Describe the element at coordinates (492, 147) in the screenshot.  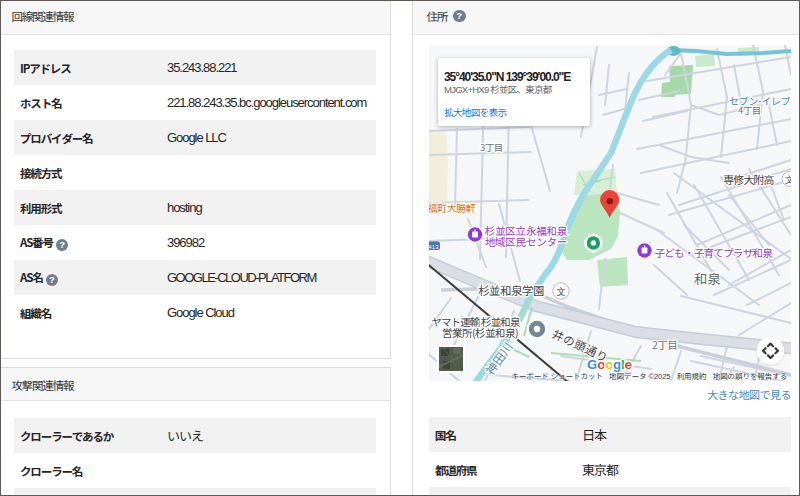
I see `svg-text: 3丁目` at that location.